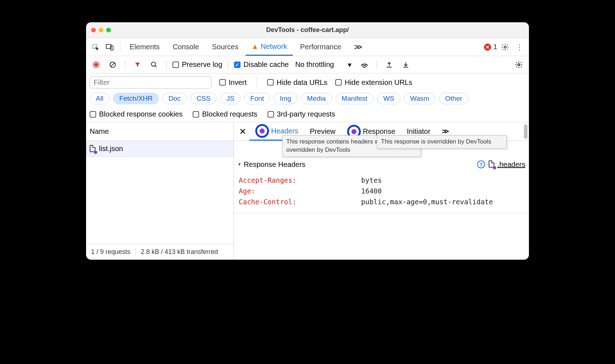 The width and height of the screenshot is (615, 364). What do you see at coordinates (286, 99) in the screenshot?
I see `chip-img: Img` at bounding box center [286, 99].